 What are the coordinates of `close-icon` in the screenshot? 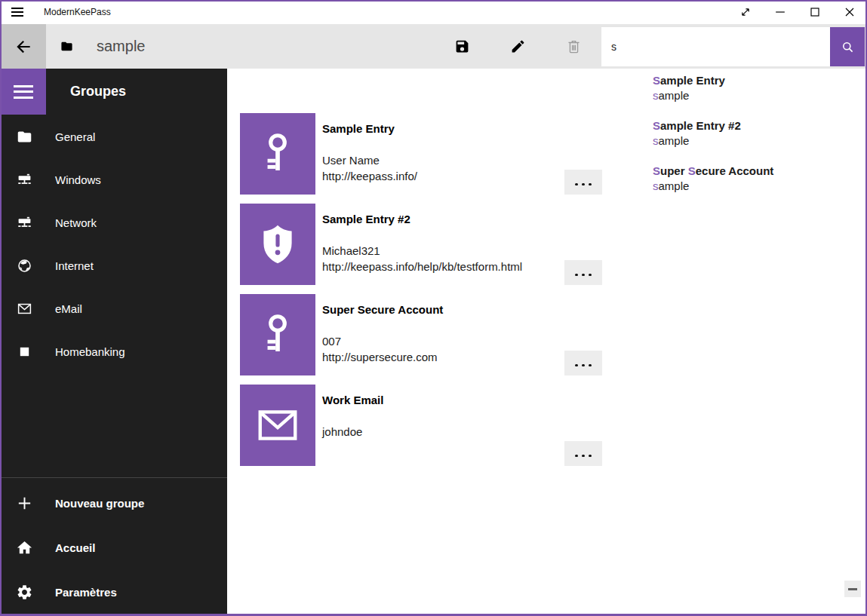 It's located at (850, 12).